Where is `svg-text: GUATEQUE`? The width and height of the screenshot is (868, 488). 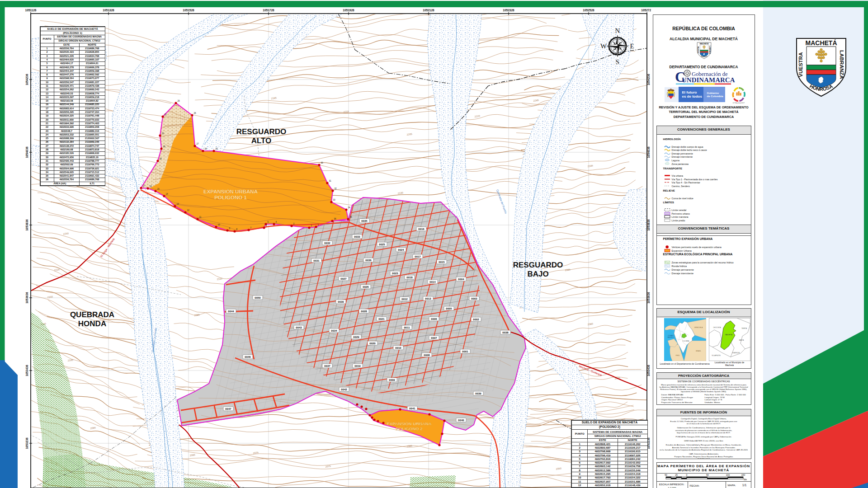 svg-text: GUATEQUE is located at coordinates (736, 353).